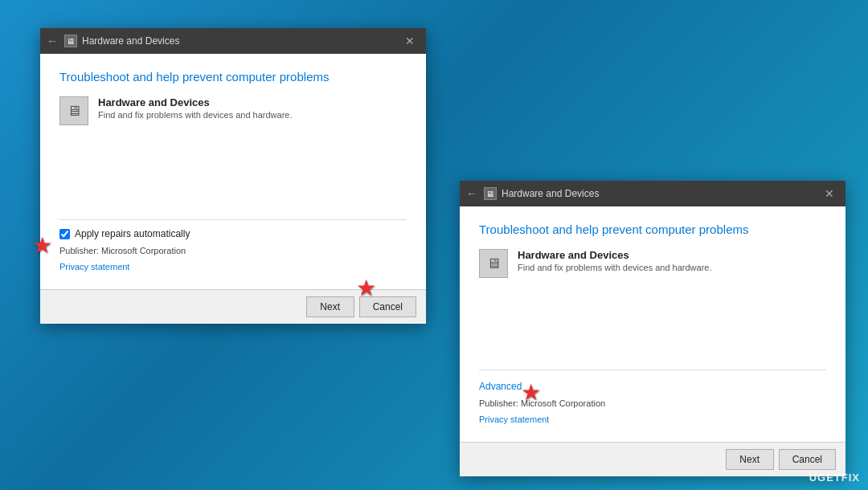 Image resolution: width=868 pixels, height=490 pixels. I want to click on next-button-1: Next, so click(330, 307).